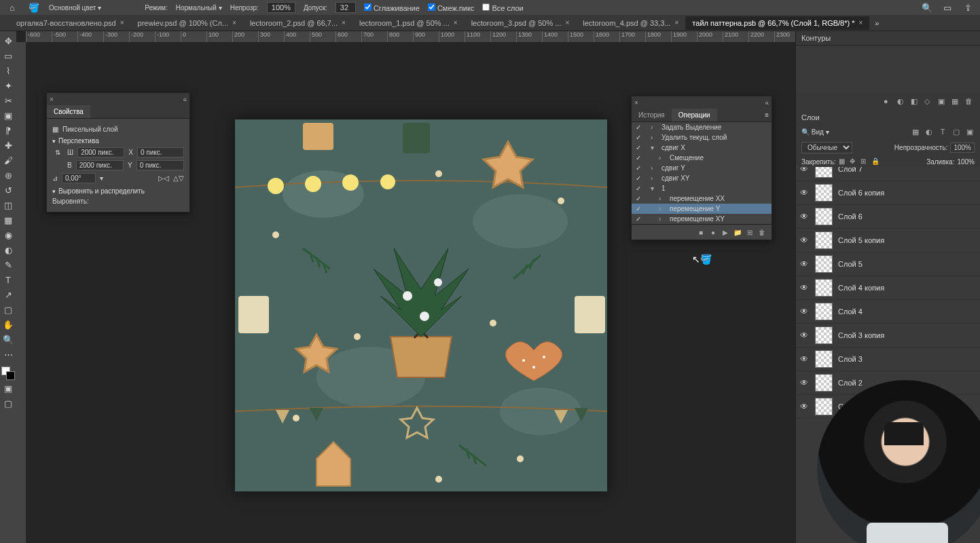 Image resolution: width=980 pixels, height=543 pixels. What do you see at coordinates (164, 178) in the screenshot?
I see `flip-h-icon: ▷◁` at bounding box center [164, 178].